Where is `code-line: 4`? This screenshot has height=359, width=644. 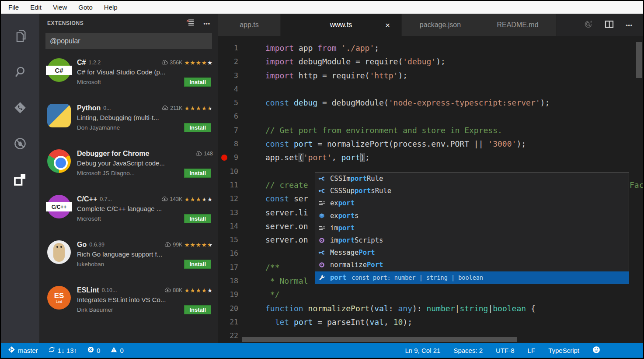 code-line: 4 is located at coordinates (431, 89).